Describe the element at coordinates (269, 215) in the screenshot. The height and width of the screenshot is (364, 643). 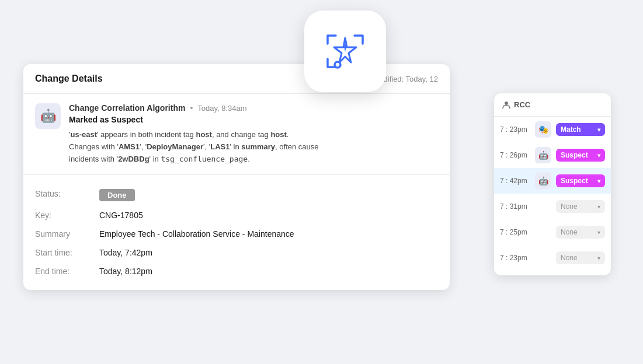
I see `key-value: CNG-17805` at that location.